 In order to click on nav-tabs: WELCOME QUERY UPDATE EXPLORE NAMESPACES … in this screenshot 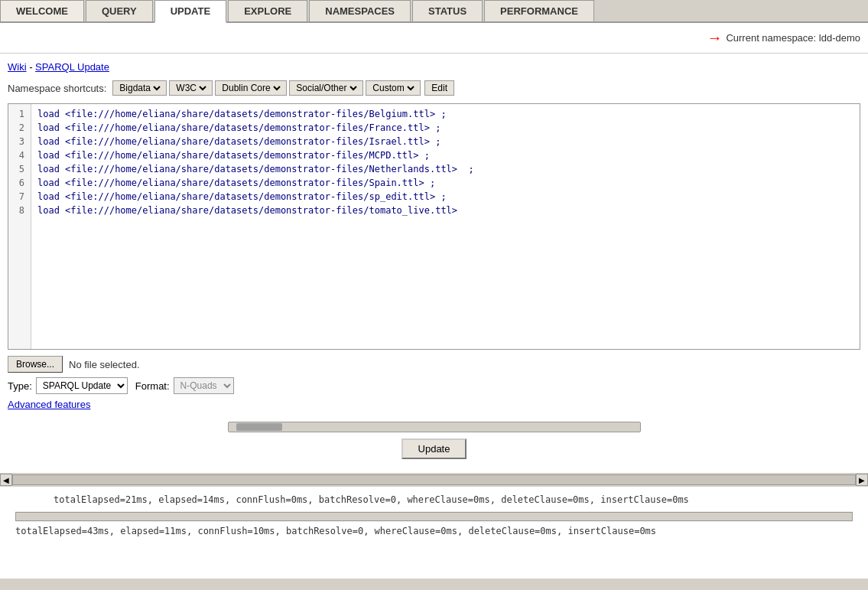, I will do `click(434, 11)`.